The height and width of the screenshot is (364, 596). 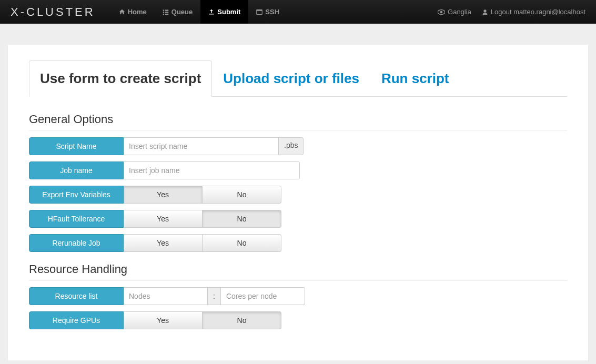 What do you see at coordinates (203, 243) in the screenshot?
I see `toggle-rerunable: Yes No` at bounding box center [203, 243].